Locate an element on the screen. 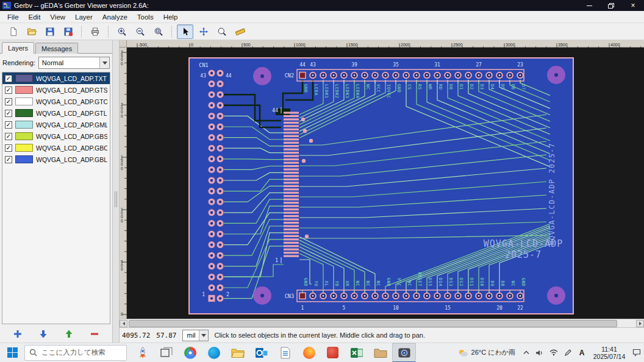  app-files-button is located at coordinates (381, 352).